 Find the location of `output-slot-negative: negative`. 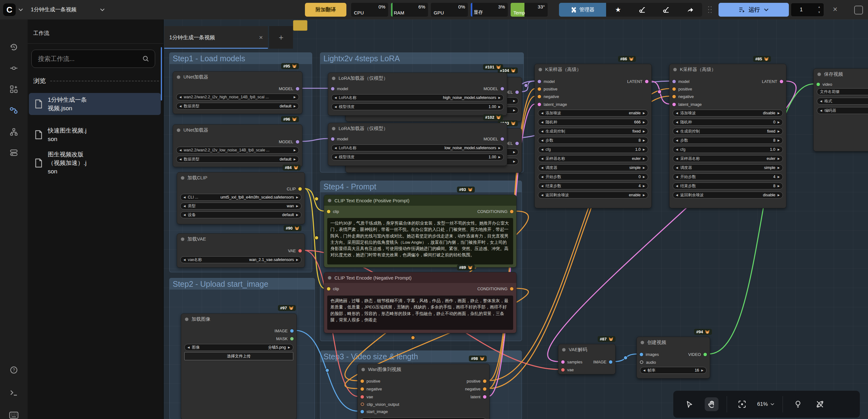

output-slot-negative: negative is located at coordinates (476, 389).